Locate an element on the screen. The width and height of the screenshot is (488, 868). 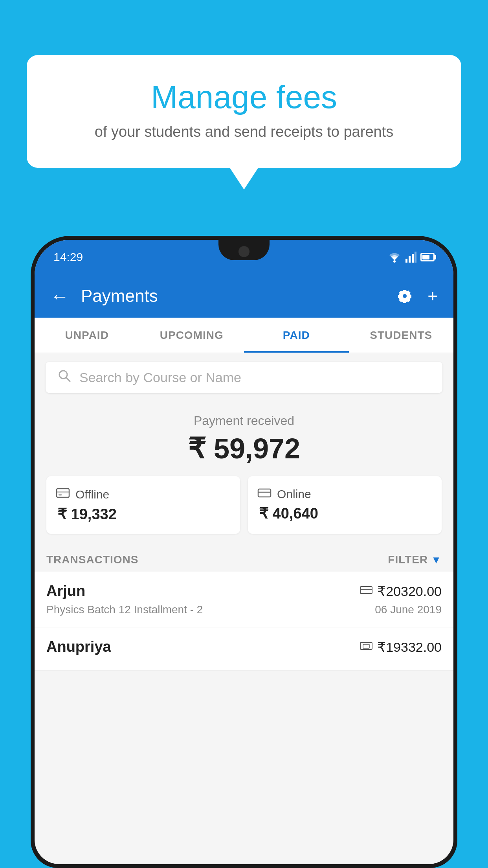
add-button: + is located at coordinates (433, 296).